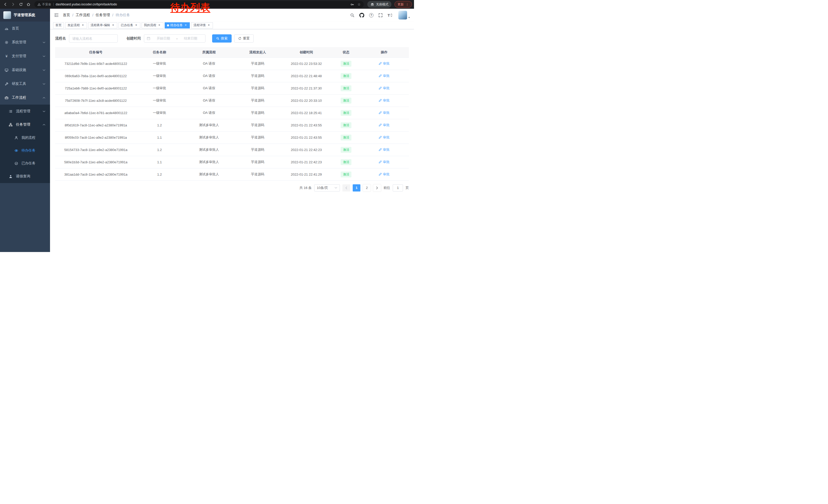 The width and height of the screenshot is (828, 504). What do you see at coordinates (168, 26) in the screenshot?
I see `active-tab-dot` at bounding box center [168, 26].